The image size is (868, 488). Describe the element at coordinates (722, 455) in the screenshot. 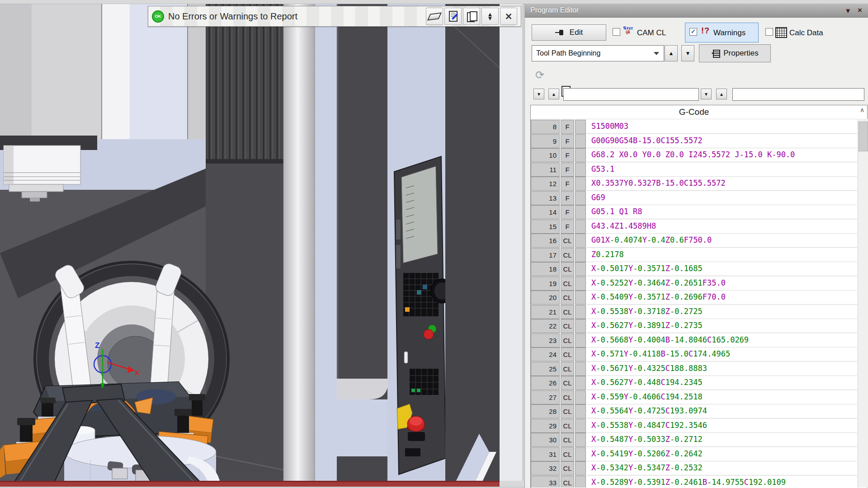

I see `gcode-line-text: X-0.5419Y-0.5206Z-0.2642` at that location.